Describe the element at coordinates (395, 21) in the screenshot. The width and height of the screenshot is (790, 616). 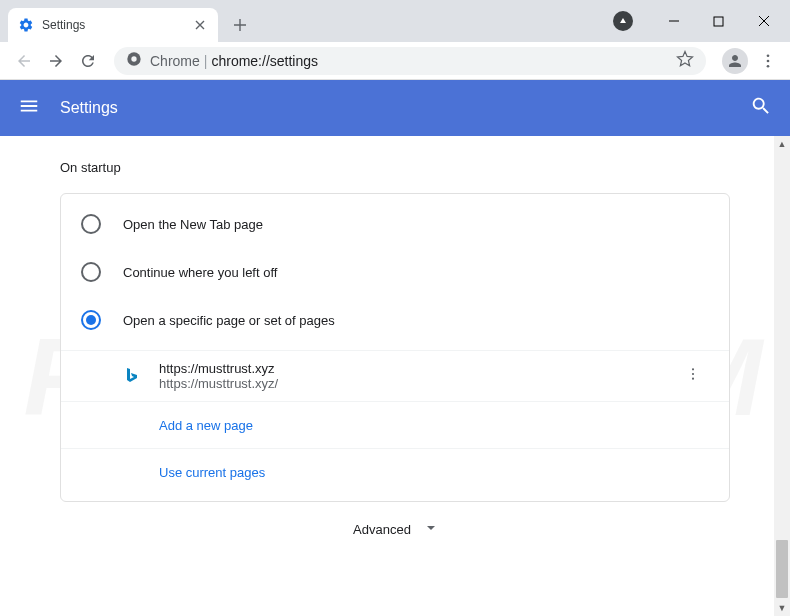
I see `window-titlebar: Settings` at that location.